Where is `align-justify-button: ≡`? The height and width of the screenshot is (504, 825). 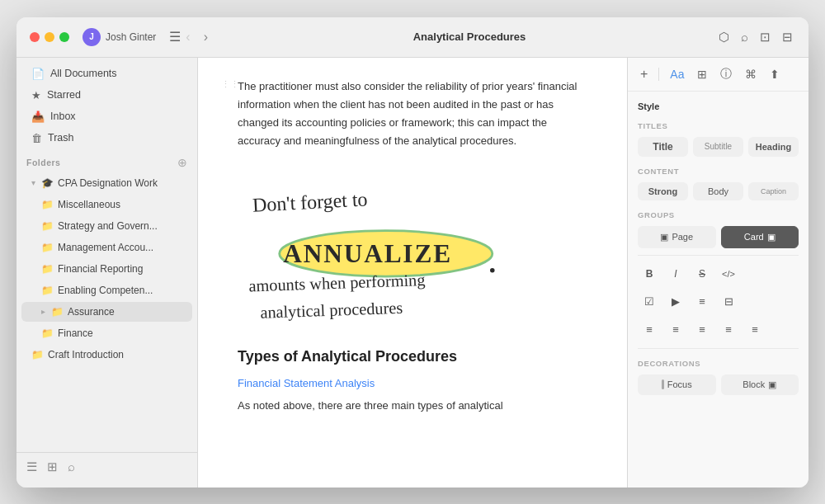 align-justify-button: ≡ is located at coordinates (755, 330).